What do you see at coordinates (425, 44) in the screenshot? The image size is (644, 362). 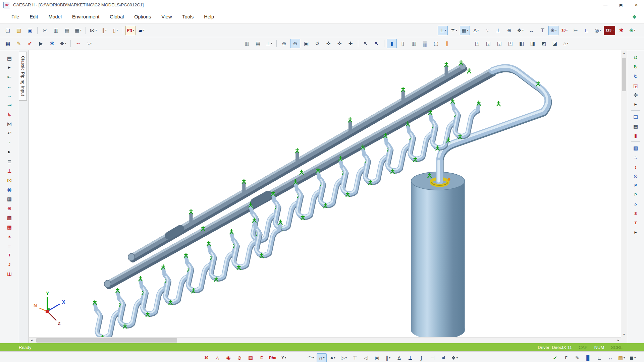 I see `render-translucent-icon: ▒` at bounding box center [425, 44].